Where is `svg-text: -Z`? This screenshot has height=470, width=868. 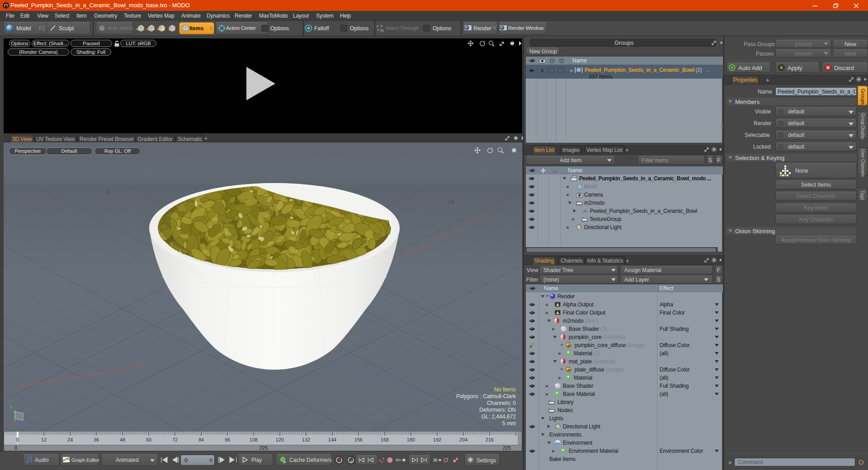
svg-text: -Z is located at coordinates (107, 192).